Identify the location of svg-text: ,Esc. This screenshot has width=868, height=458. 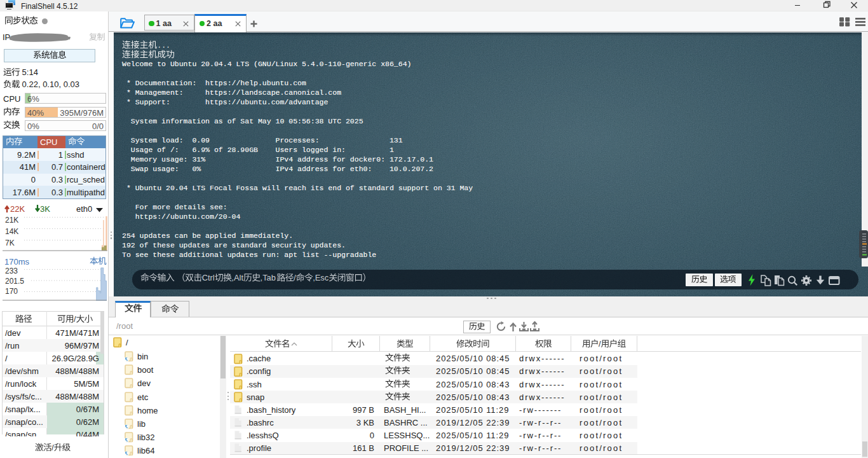
(321, 277).